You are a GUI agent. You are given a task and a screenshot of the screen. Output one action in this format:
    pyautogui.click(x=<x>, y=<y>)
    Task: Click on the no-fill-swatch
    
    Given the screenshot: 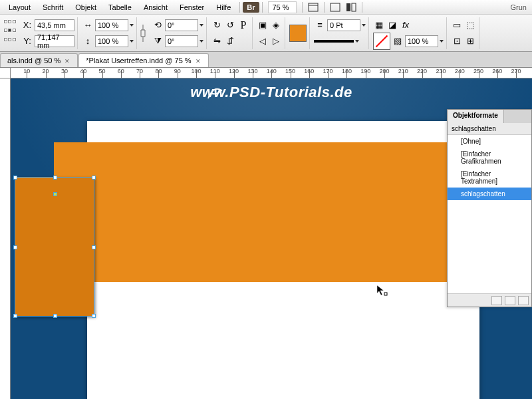 What is the action you would take?
    pyautogui.click(x=382, y=41)
    